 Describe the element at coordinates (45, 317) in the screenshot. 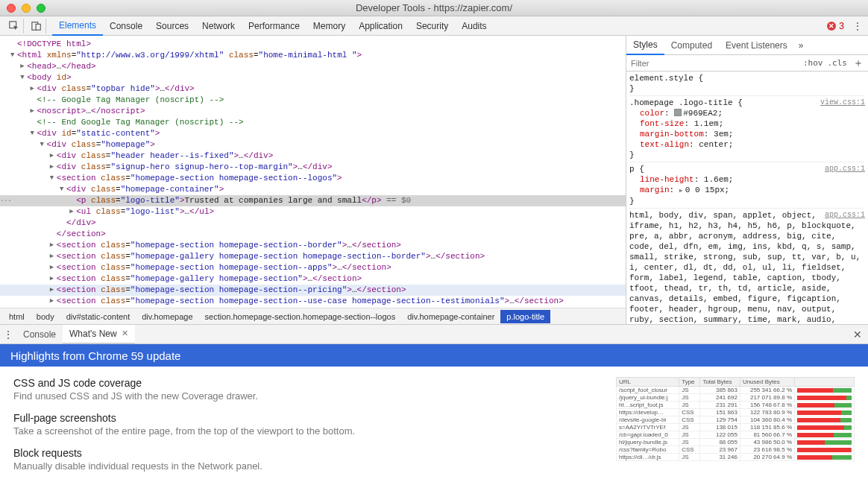

I see `breadcrumb-item: body` at that location.